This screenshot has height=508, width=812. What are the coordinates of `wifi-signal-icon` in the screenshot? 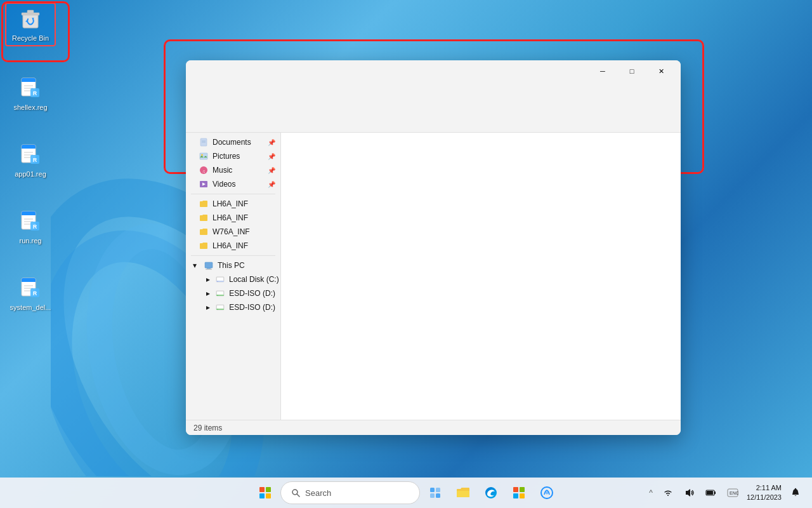 It's located at (668, 493).